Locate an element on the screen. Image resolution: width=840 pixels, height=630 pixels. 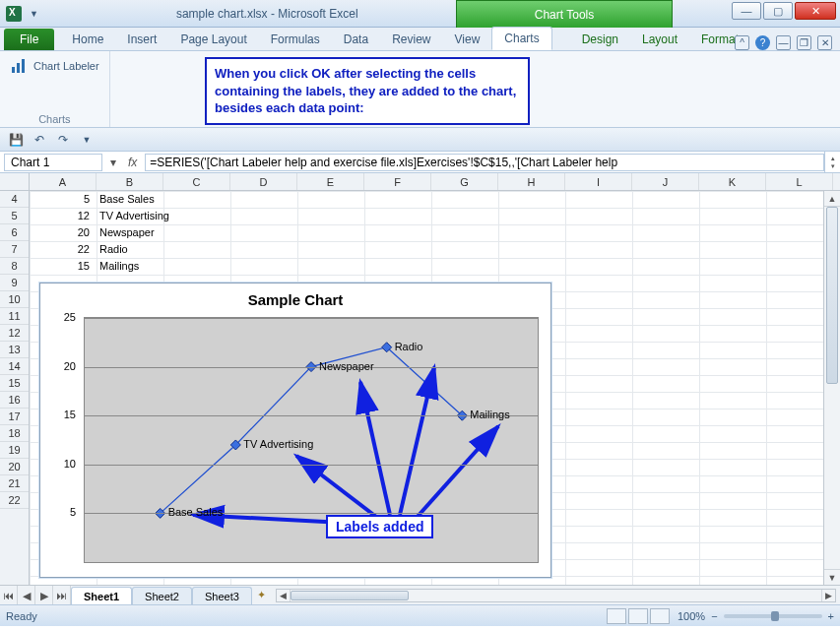
row-header: 13 is located at coordinates (14, 350).